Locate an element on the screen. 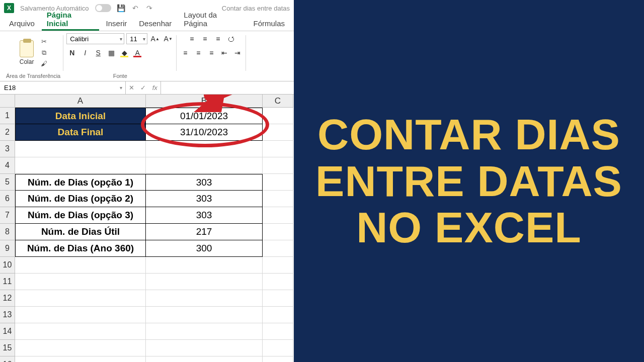  cell-A12 is located at coordinates (80, 299).